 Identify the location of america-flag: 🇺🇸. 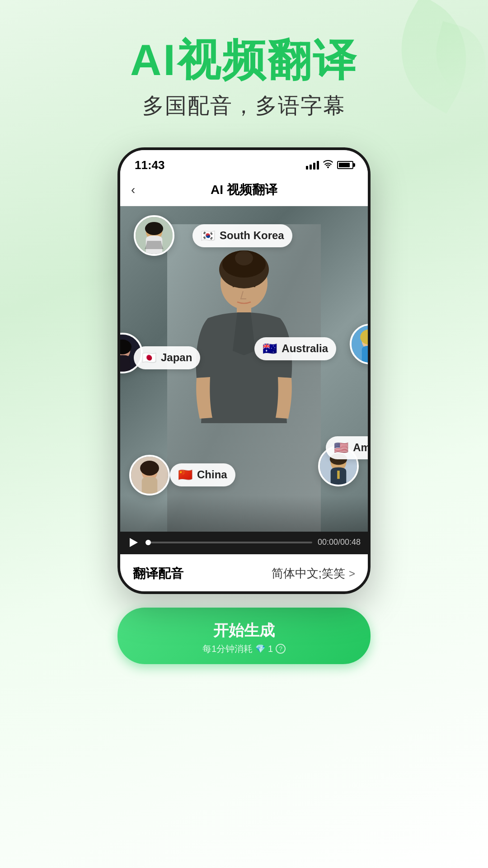
(341, 448).